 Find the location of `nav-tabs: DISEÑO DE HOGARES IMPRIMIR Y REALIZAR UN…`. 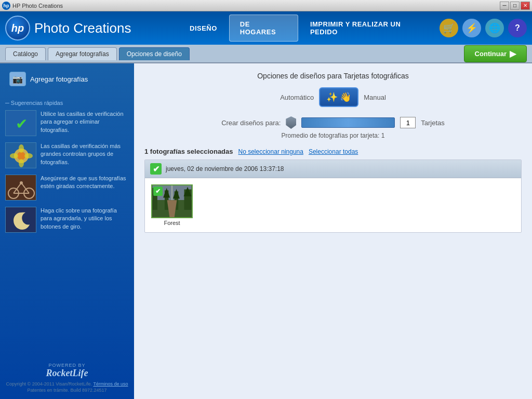

nav-tabs: DISEÑO DE HOGARES IMPRIMIR Y REALIZAR UN… is located at coordinates (309, 28).